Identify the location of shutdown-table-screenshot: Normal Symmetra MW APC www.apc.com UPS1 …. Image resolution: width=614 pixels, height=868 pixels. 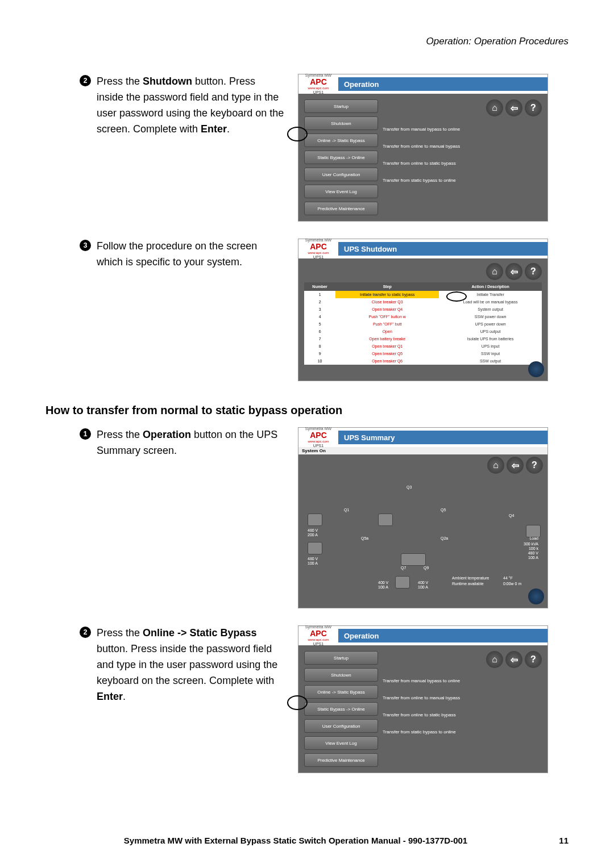
(423, 310).